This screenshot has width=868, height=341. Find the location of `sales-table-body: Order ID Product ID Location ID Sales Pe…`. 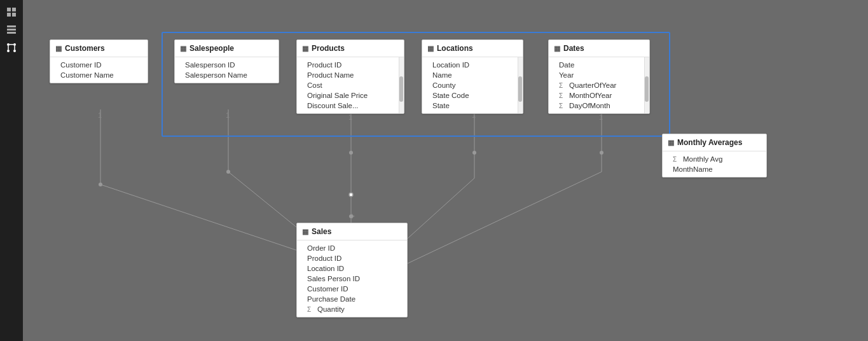

sales-table-body: Order ID Product ID Location ID Sales Pe… is located at coordinates (352, 279).